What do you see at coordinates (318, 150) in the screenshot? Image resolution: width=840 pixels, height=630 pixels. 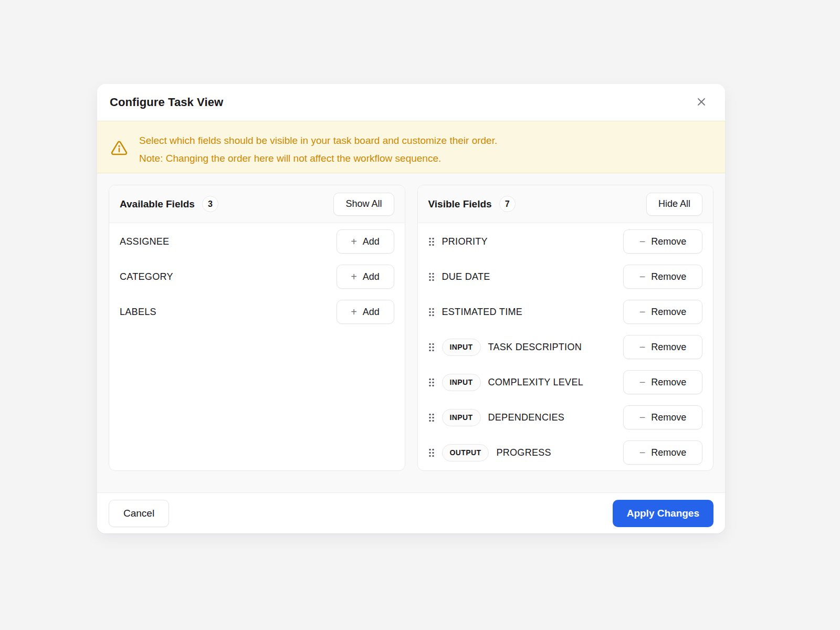 I see `warning-text: Select which fields should be visible in…` at bounding box center [318, 150].